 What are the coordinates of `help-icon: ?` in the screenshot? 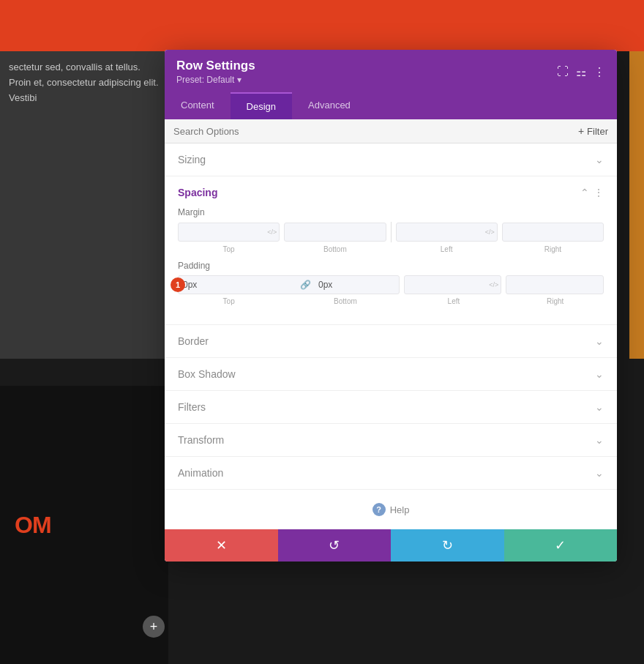 It's located at (379, 510).